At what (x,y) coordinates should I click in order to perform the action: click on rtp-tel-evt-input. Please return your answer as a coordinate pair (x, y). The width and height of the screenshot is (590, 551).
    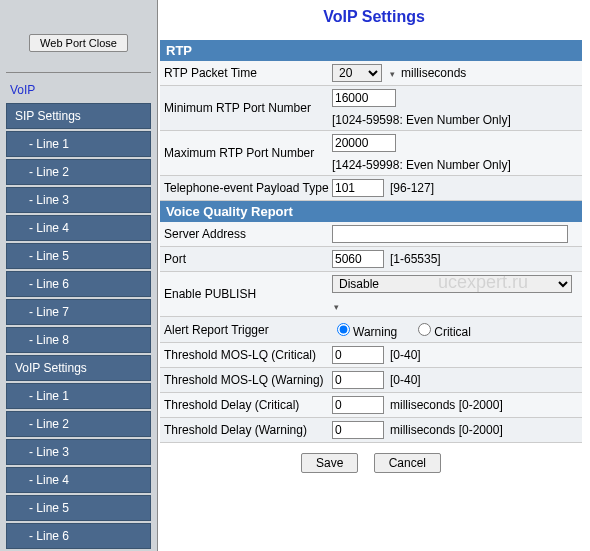
    Looking at the image, I should click on (358, 188).